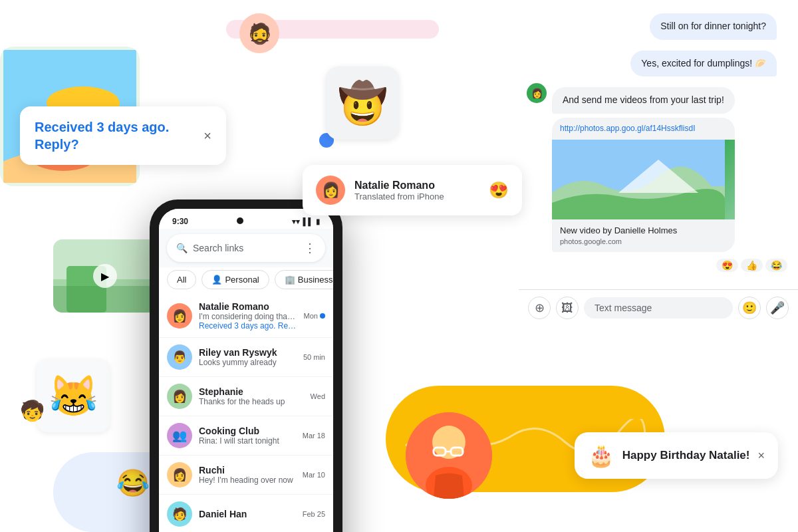 This screenshot has height=532, width=798. Describe the element at coordinates (644, 185) in the screenshot. I see `msg-link-preview: http://photos.app.goo.gl/af14HsskflisdI …` at that location.